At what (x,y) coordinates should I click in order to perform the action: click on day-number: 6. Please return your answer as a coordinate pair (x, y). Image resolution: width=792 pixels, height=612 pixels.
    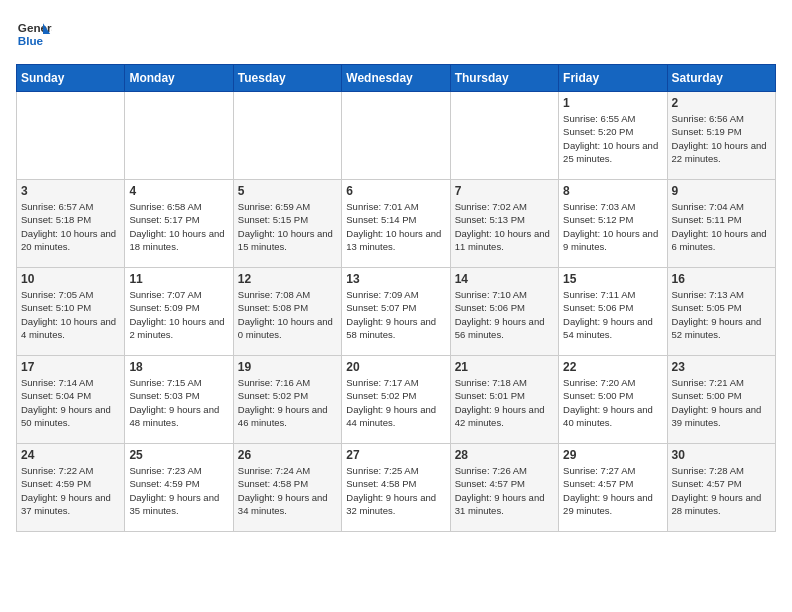
    Looking at the image, I should click on (396, 191).